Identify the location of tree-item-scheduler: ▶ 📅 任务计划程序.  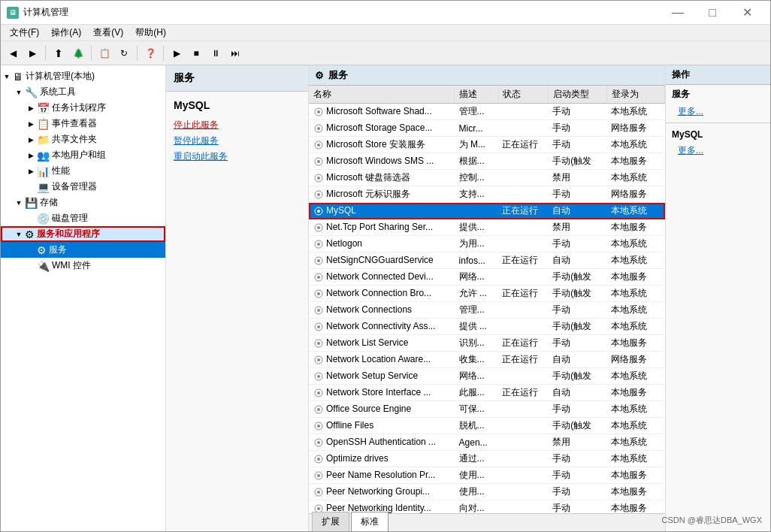
(83, 108).